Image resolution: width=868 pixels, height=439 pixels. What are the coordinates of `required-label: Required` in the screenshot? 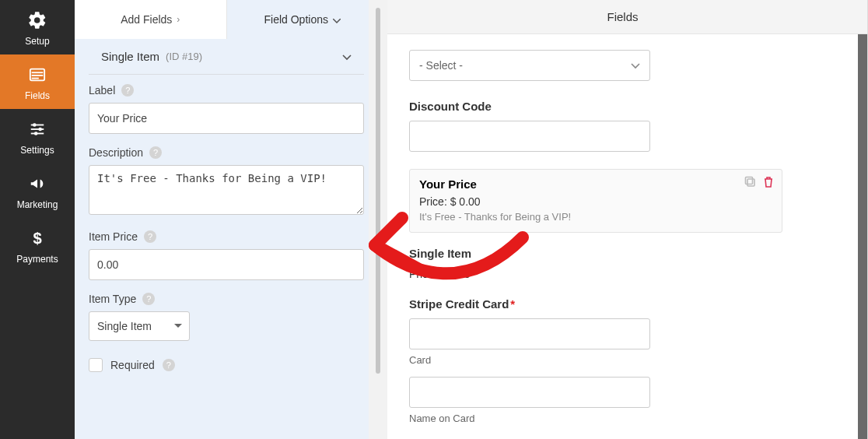 It's located at (132, 365).